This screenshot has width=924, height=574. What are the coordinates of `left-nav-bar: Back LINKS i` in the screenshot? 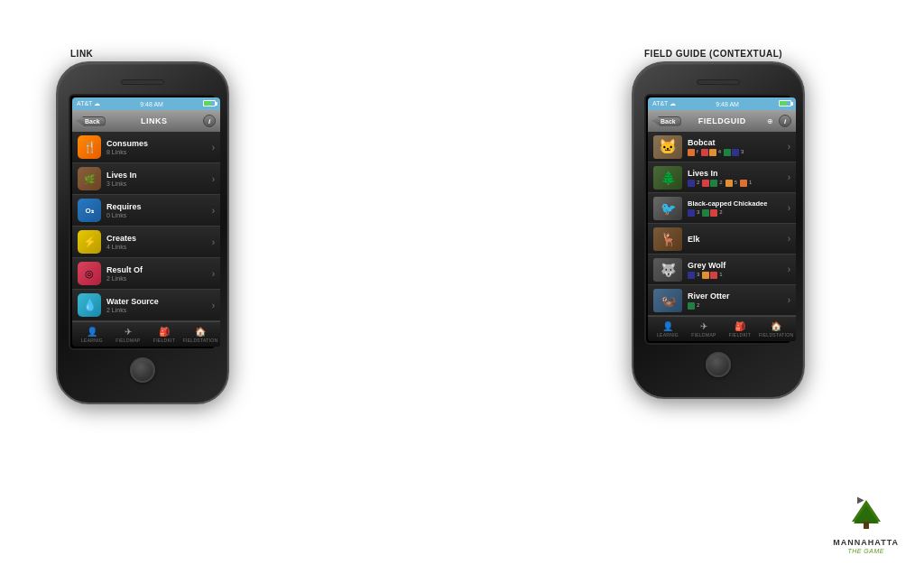 It's located at (146, 121).